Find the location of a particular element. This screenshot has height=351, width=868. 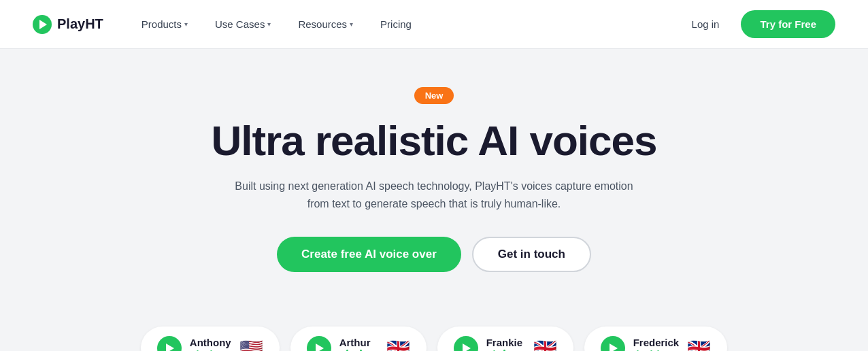

try-for-free-button: Try for Free is located at coordinates (788, 24).